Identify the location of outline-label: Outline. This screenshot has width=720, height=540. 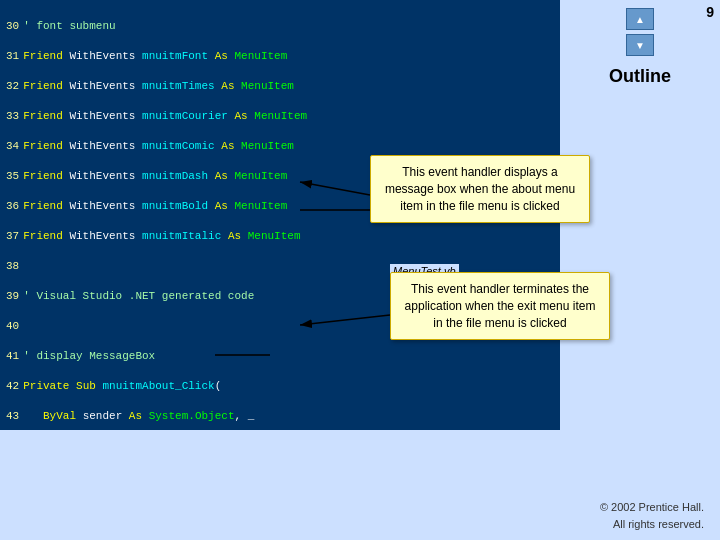
(640, 76).